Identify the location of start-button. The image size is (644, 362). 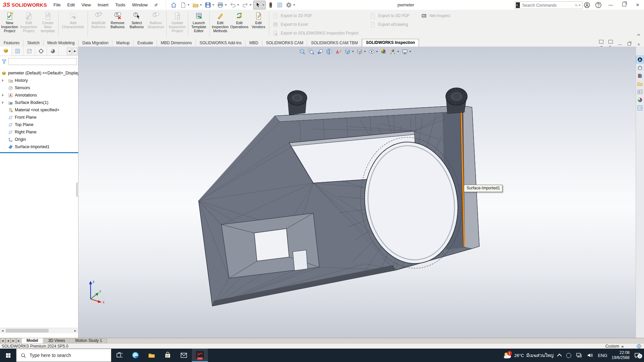
(8, 355).